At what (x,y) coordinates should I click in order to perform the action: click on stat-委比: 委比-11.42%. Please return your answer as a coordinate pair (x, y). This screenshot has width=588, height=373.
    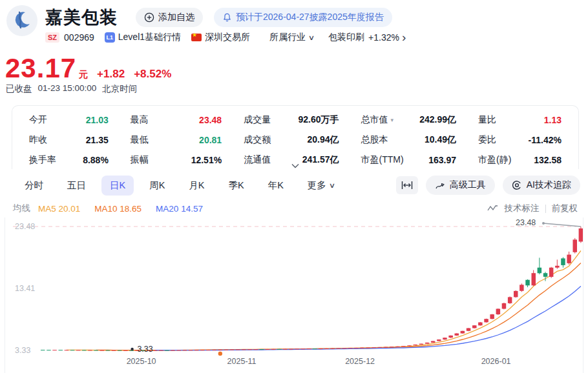
    Looking at the image, I should click on (520, 140).